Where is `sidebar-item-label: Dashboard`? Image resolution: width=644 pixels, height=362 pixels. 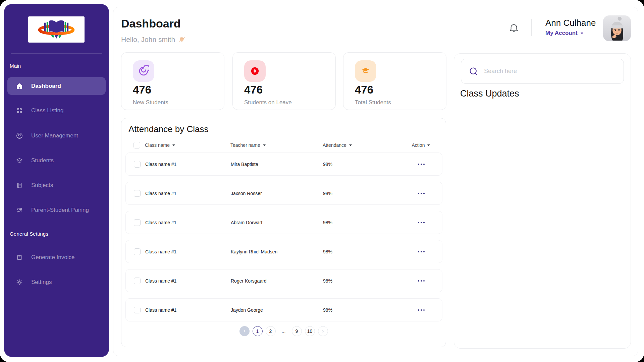 sidebar-item-label: Dashboard is located at coordinates (46, 86).